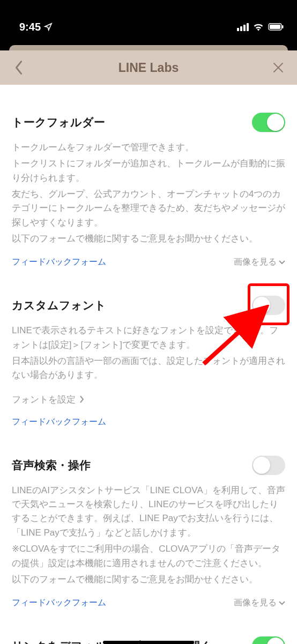  I want to click on status-right-group, so click(261, 27).